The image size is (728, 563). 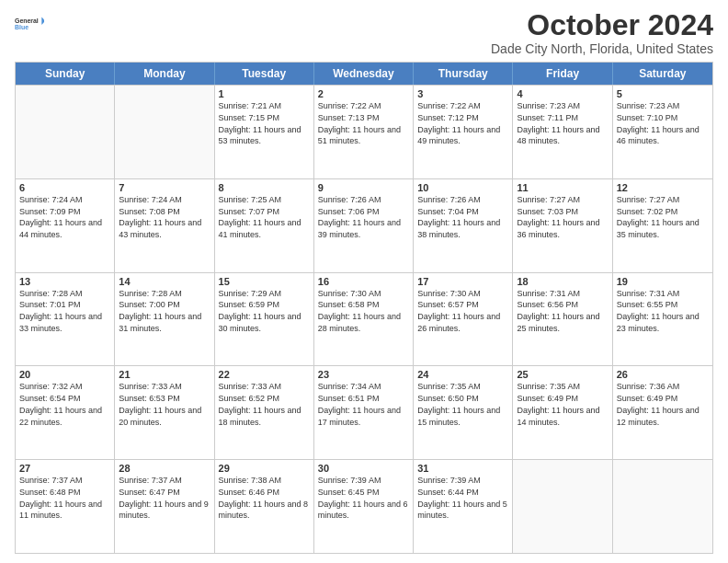 I want to click on cell-sunrise: Sunrise: 7:23 AMSunset: 7:10 PMDaylight:…, so click(x=658, y=123).